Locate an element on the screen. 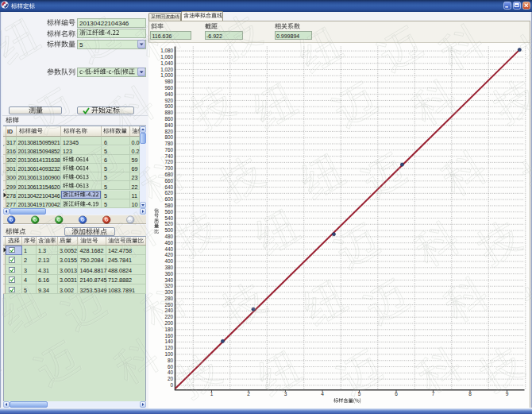 Image resolution: width=532 pixels, height=414 pixels. svg-text: 140 is located at coordinates (168, 342).